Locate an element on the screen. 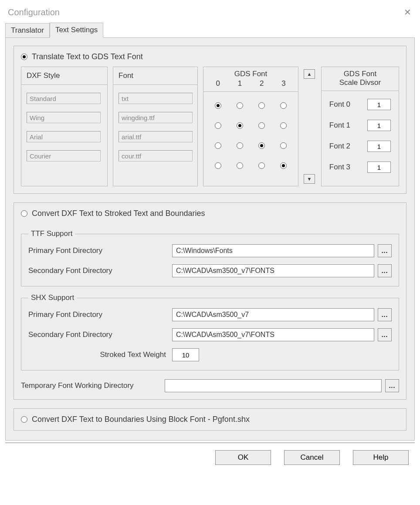 The height and width of the screenshot is (505, 420). shx-weight-label: Stroked Text Weight is located at coordinates (100, 355).